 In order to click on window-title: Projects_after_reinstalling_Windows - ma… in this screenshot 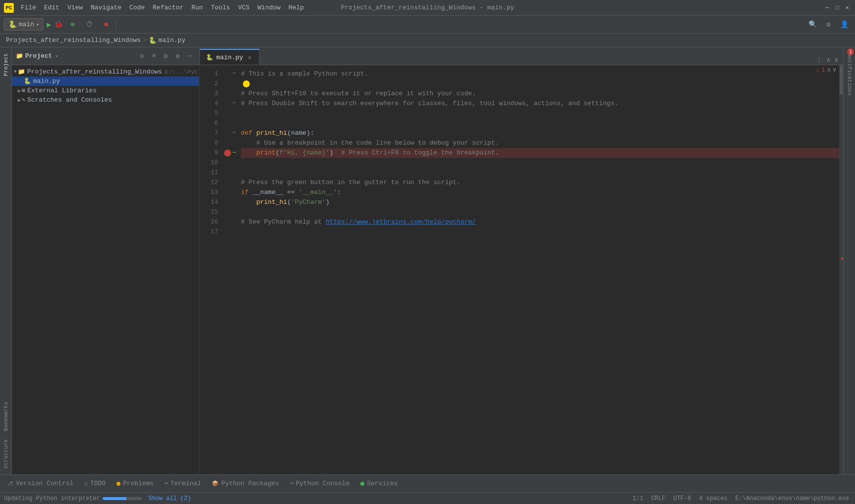, I will do `click(428, 8)`.